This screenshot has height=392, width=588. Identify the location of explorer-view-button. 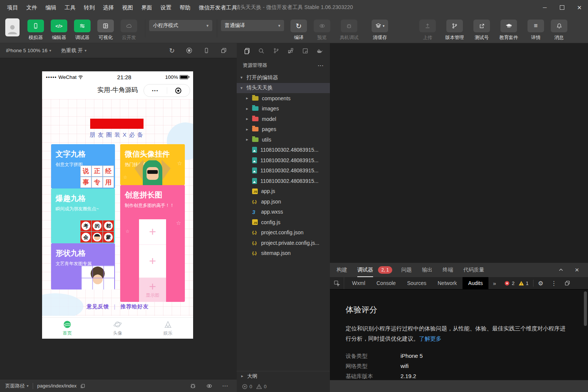
(247, 51).